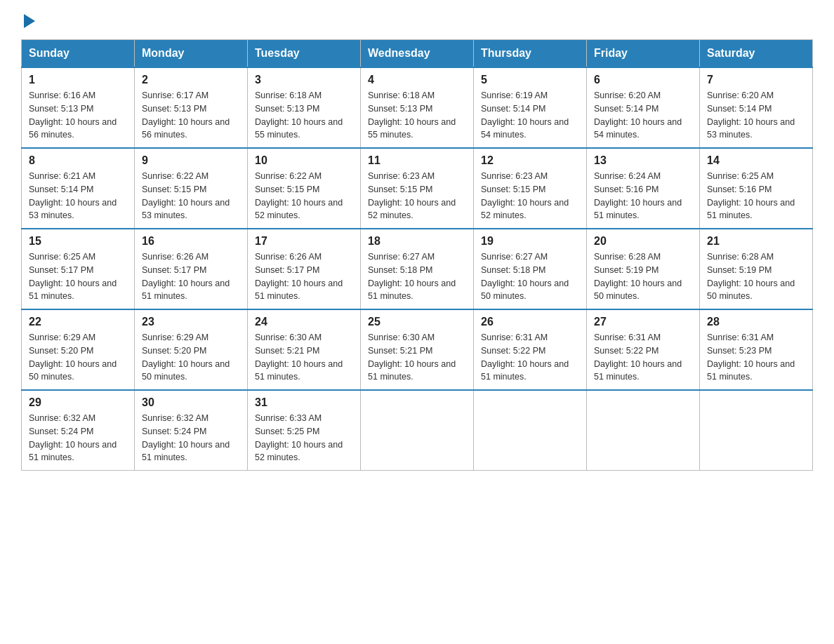  I want to click on day-number: 24, so click(304, 322).